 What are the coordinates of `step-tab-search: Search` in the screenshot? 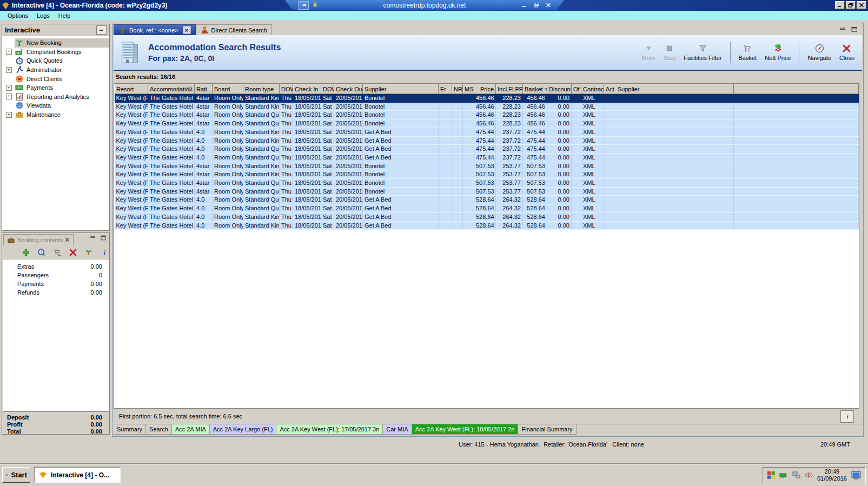 It's located at (159, 429).